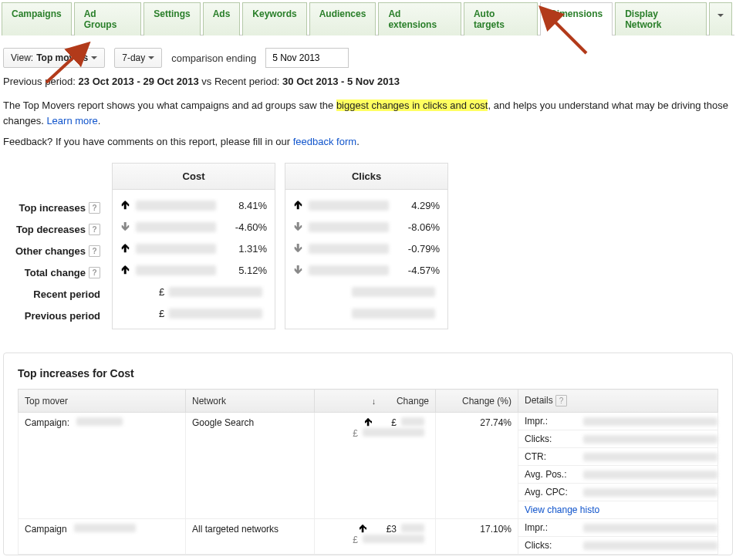 The width and height of the screenshot is (736, 560). Describe the element at coordinates (343, 19) in the screenshot. I see `tab-audiences: Audiences` at that location.